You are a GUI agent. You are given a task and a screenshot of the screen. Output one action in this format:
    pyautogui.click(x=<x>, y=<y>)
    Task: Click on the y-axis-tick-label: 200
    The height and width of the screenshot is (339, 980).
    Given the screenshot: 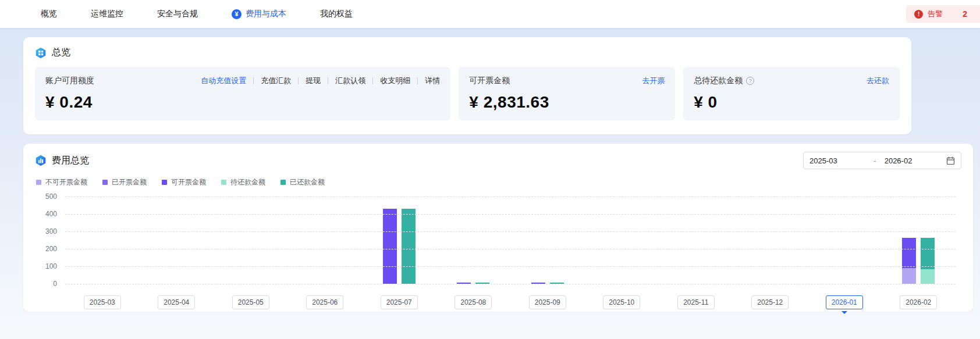 What is the action you would take?
    pyautogui.click(x=46, y=249)
    